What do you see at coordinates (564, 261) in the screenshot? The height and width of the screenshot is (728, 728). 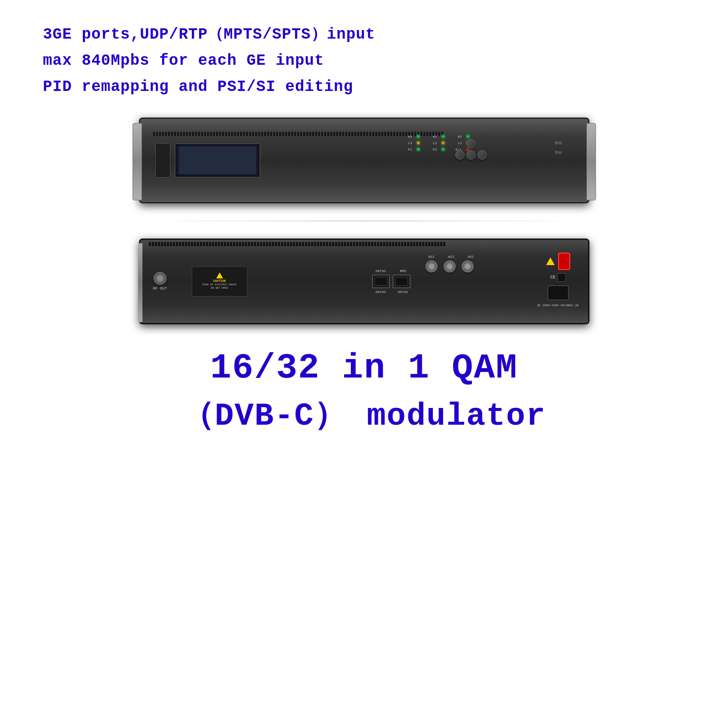 I see `power-switch` at bounding box center [564, 261].